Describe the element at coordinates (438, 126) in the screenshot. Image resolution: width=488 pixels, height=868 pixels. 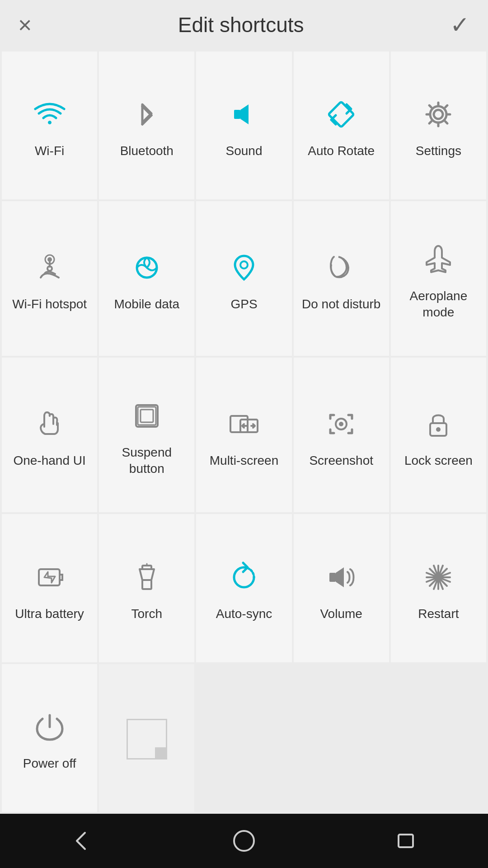
I see `shortcut-settings: Settings` at that location.